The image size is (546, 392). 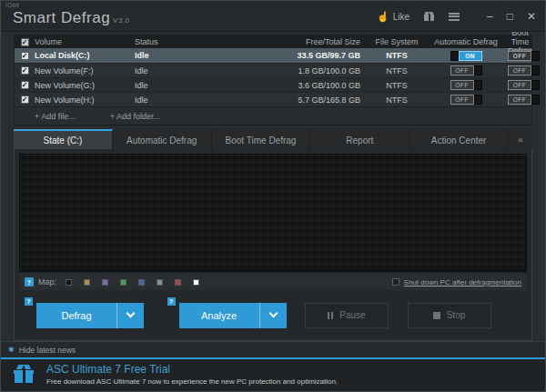 What do you see at coordinates (273, 349) in the screenshot?
I see `news-bar: ✱ Hide latest news` at bounding box center [273, 349].